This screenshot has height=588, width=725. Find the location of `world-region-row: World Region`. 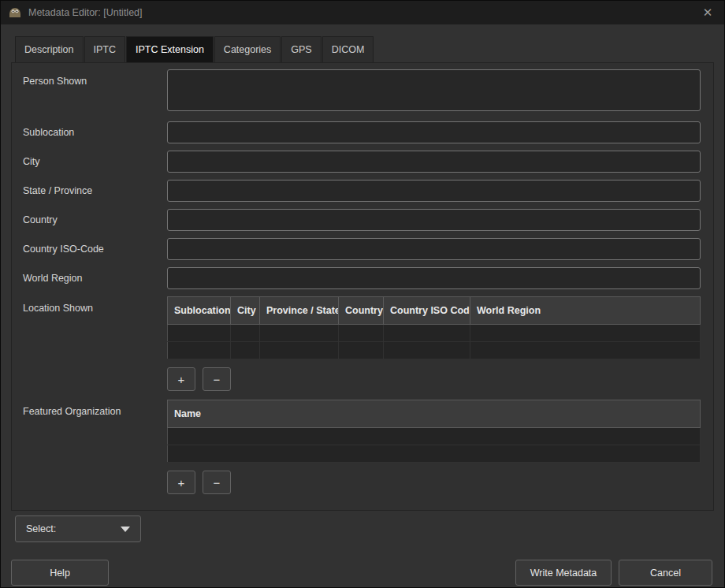

world-region-row: World Region is located at coordinates (362, 278).